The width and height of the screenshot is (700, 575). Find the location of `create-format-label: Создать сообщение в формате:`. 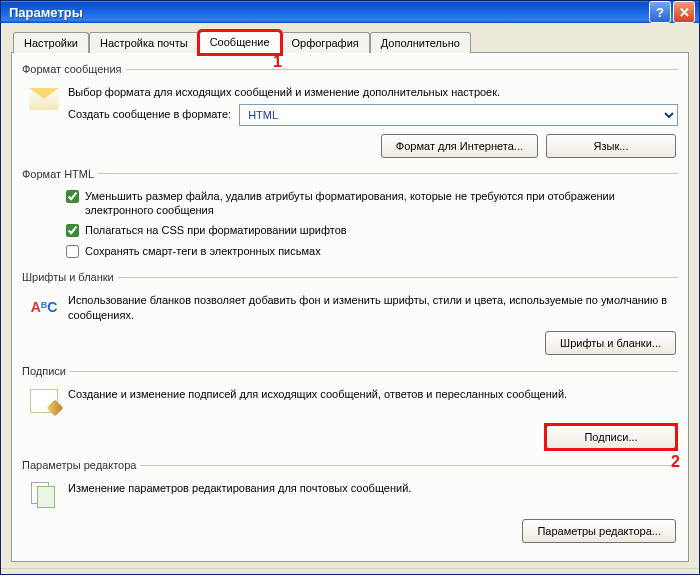

create-format-label: Создать сообщение в формате: is located at coordinates (150, 114).